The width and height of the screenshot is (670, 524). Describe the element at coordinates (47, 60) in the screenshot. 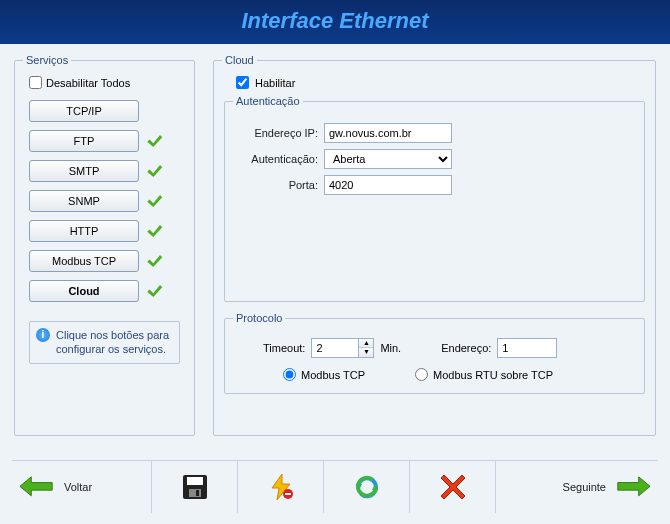

I see `services-legend: Serviços` at that location.